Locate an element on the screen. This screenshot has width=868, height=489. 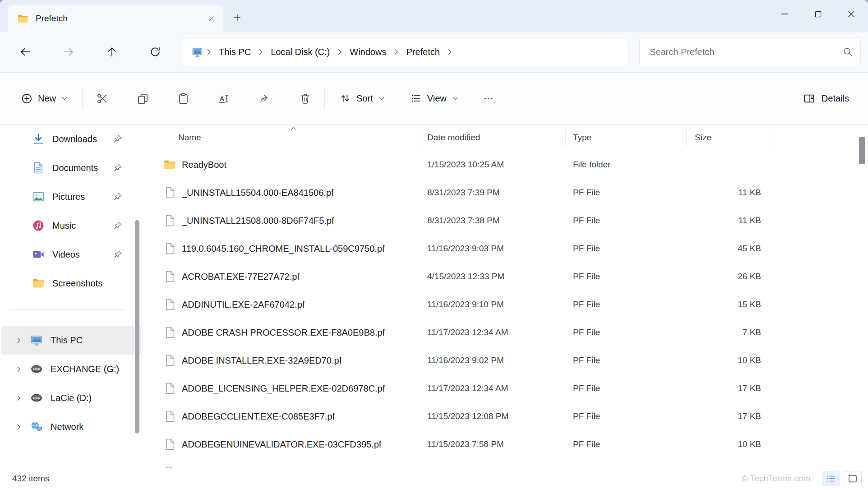
column-header-type: Type is located at coordinates (626, 138).